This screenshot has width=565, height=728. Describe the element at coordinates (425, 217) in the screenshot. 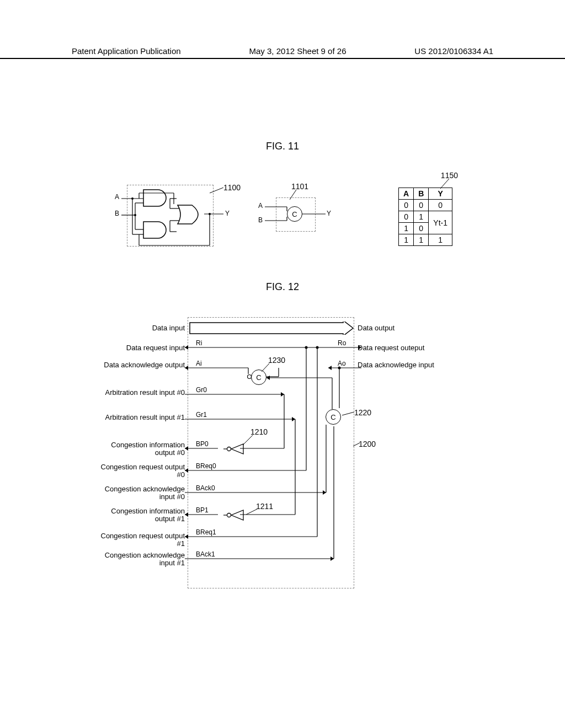

I see `truth-table-1150: A B Y 0 0 0 0 1 Yt-1 1 0 1 1 1` at that location.